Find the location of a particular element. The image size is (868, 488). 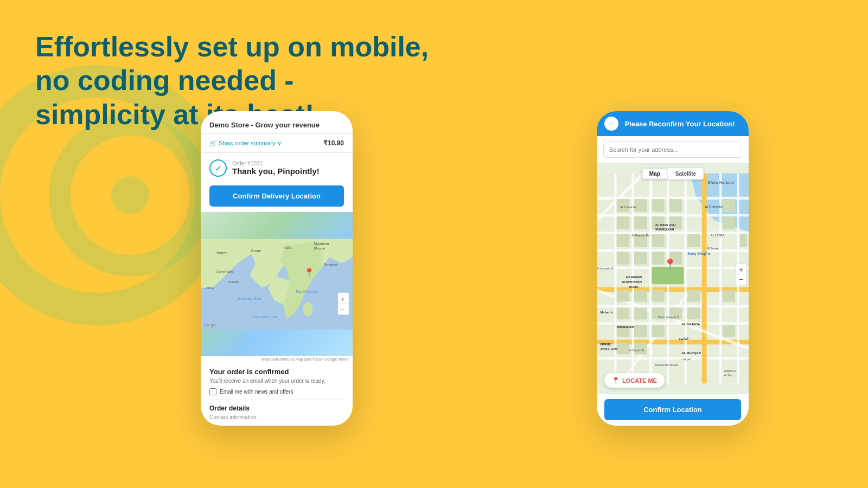

svg-text: AL BIDA ASH is located at coordinates (666, 225).